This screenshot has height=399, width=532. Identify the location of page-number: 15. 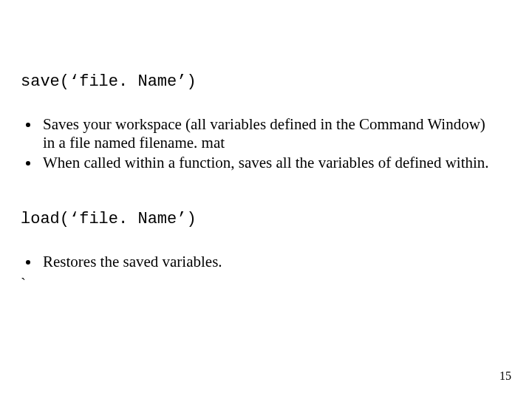
(505, 376).